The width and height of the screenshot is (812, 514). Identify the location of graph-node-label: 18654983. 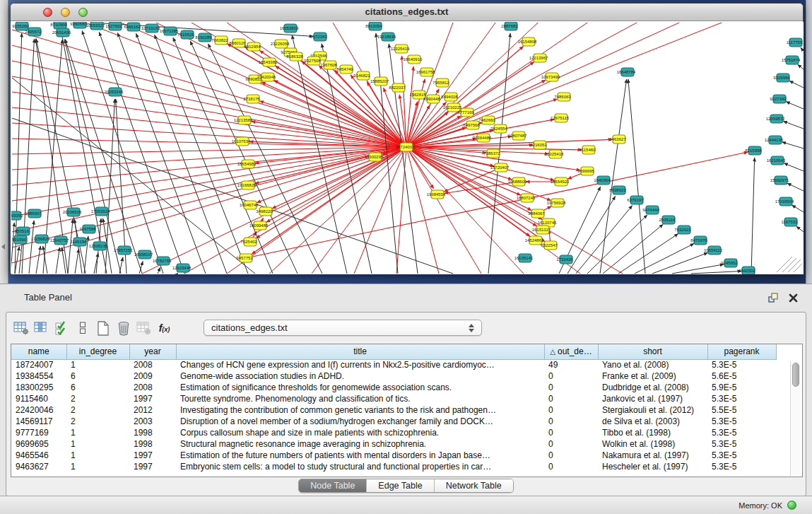
(247, 164).